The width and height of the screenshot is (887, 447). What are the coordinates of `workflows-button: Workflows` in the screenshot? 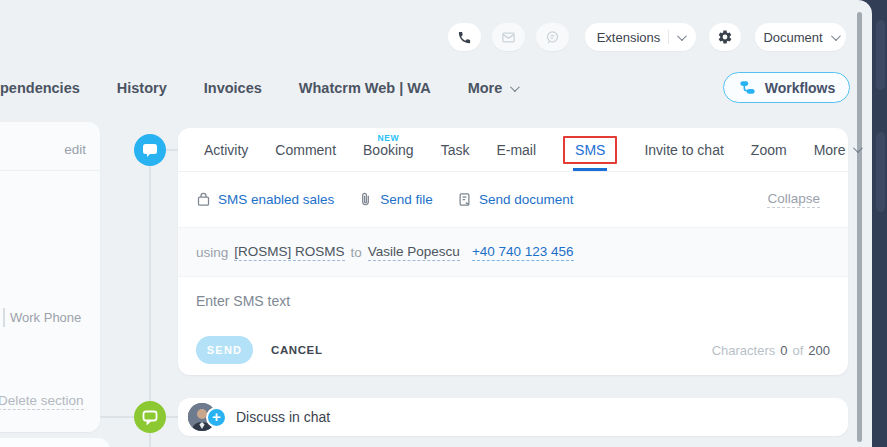 It's located at (786, 88).